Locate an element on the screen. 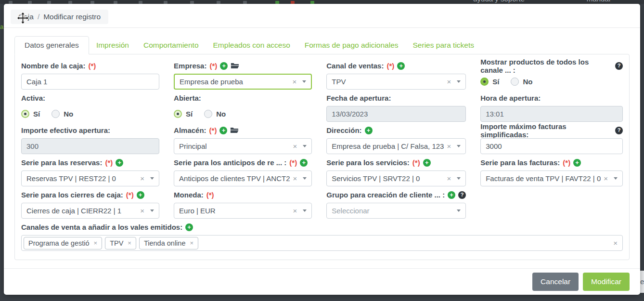 Image resolution: width=644 pixels, height=301 pixels. field-canal-ventas: Canal de ventas: (*) + TPV × is located at coordinates (396, 75).